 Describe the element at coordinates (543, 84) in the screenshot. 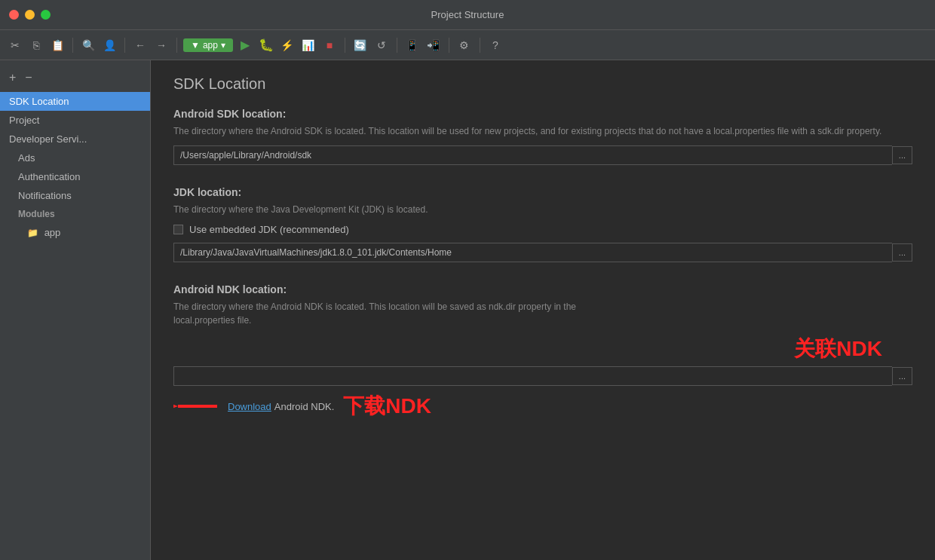

I see `page-title: SDK Location` at that location.